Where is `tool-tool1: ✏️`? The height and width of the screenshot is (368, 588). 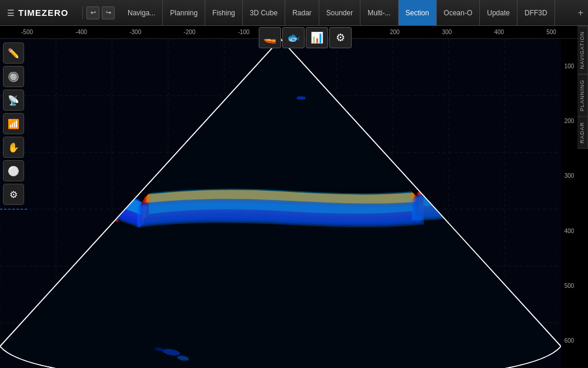 tool-tool1: ✏️ is located at coordinates (14, 53).